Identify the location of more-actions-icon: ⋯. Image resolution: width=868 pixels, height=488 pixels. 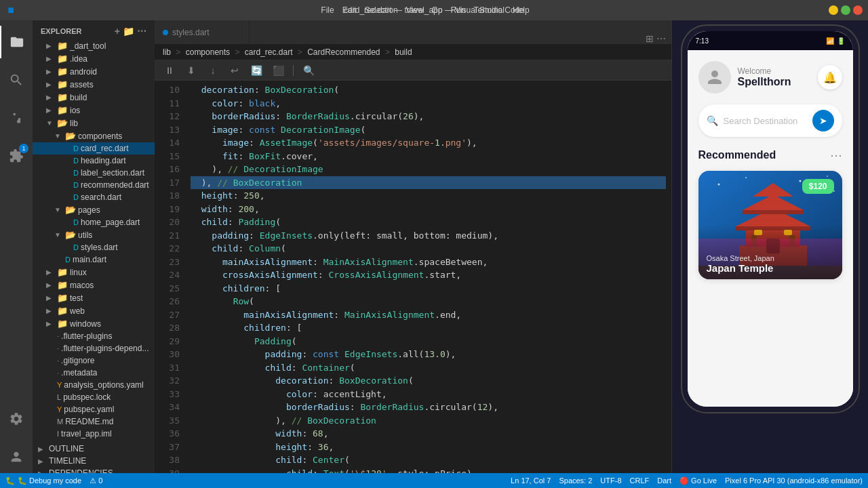
(661, 39).